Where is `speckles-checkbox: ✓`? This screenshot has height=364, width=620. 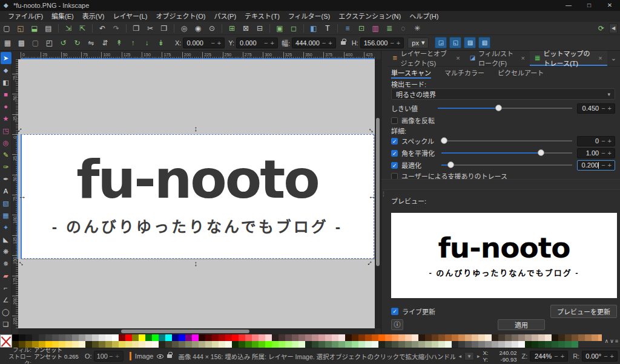
speckles-checkbox: ✓ is located at coordinates (395, 141).